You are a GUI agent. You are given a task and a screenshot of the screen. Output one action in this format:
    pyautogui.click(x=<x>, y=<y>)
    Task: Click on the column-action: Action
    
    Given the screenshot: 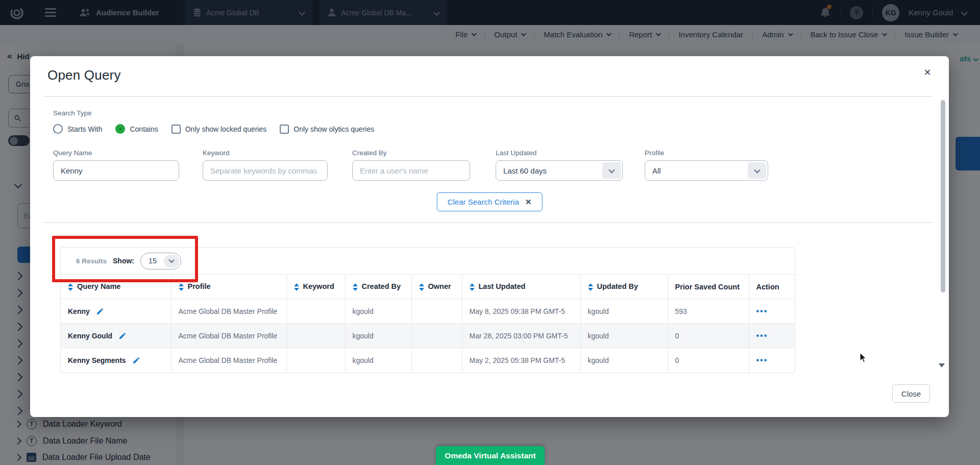 What is the action you would take?
    pyautogui.click(x=772, y=287)
    